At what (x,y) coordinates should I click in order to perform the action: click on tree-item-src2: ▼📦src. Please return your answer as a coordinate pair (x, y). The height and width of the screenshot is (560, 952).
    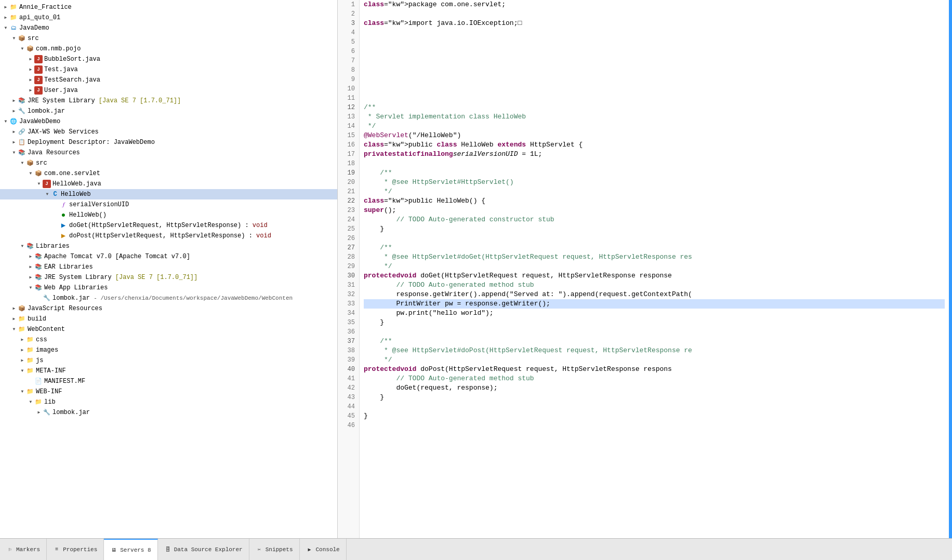
    Looking at the image, I should click on (168, 163).